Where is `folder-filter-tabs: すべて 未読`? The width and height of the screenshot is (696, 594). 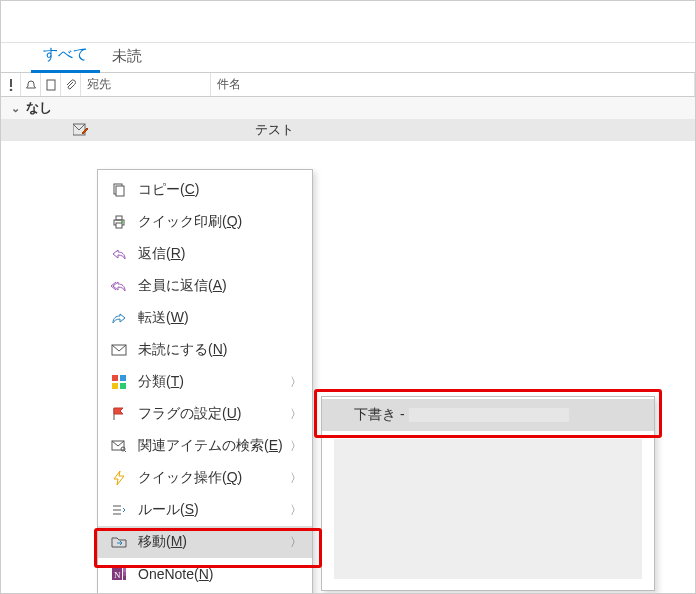
folder-filter-tabs: すべて 未読 is located at coordinates (348, 58).